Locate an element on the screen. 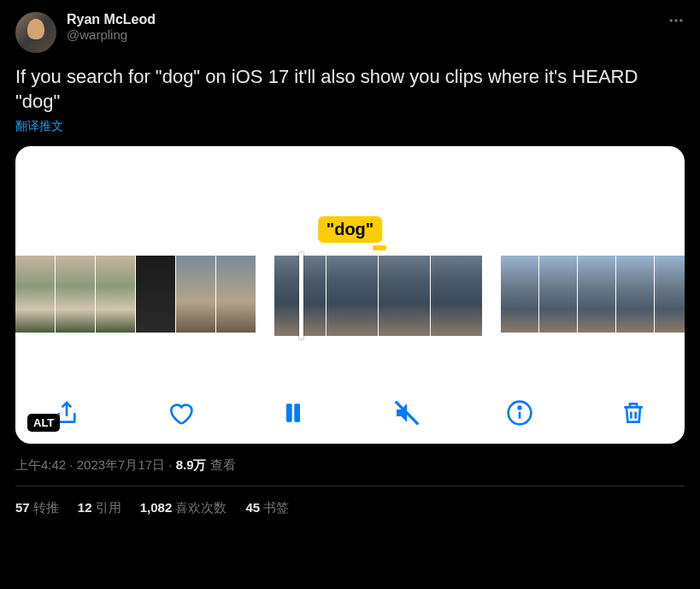 The image size is (700, 589). alt-badge: ALT is located at coordinates (44, 422).